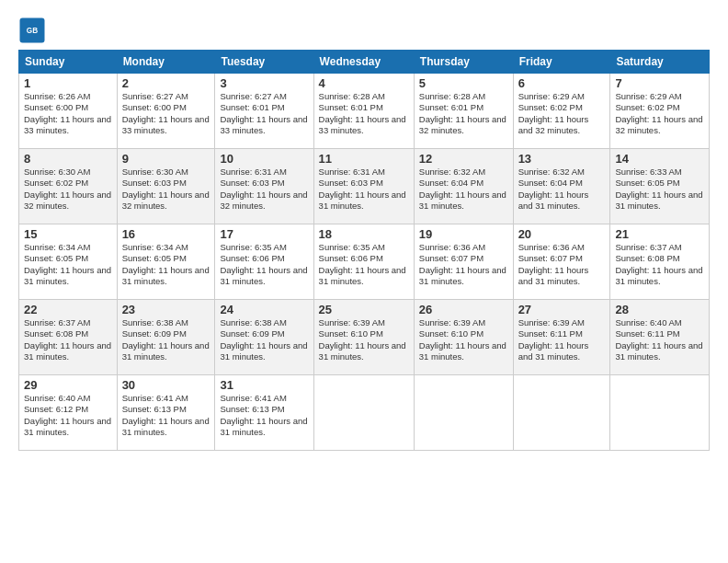 This screenshot has width=728, height=563. I want to click on day-cell: 22 Sunrise: 6:37 AMSunset: 6:08 PMDaylig…, so click(68, 338).